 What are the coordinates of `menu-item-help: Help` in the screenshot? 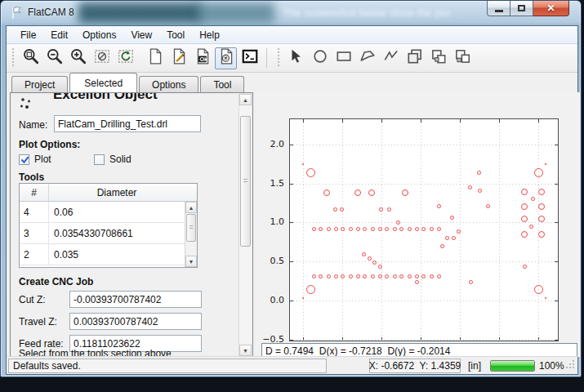 It's located at (209, 35).